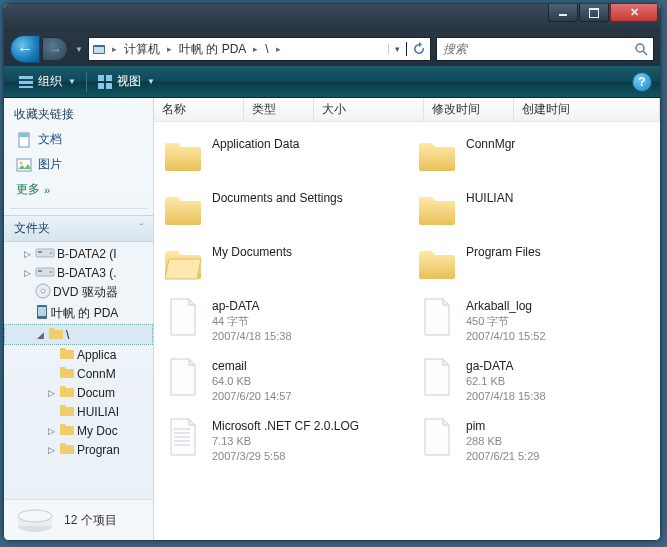 The width and height of the screenshot is (667, 547). What do you see at coordinates (78, 292) in the screenshot?
I see `tree-item: DVD 驱动器` at bounding box center [78, 292].